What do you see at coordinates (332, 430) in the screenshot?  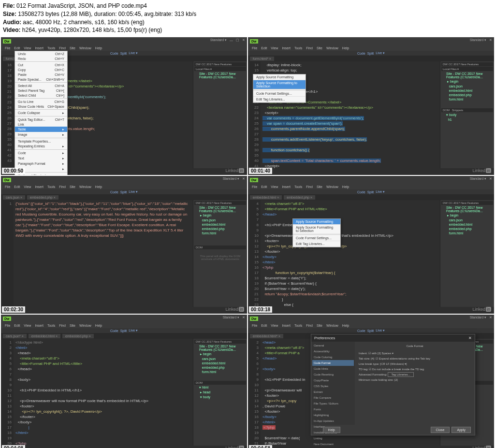 I see `help-button: Help` at bounding box center [332, 430].